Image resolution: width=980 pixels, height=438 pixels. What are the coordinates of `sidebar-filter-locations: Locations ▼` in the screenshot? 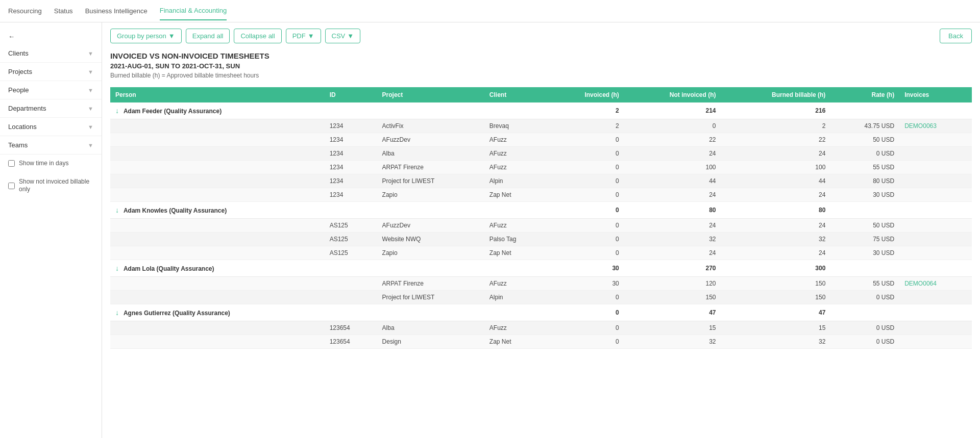 It's located at (51, 127).